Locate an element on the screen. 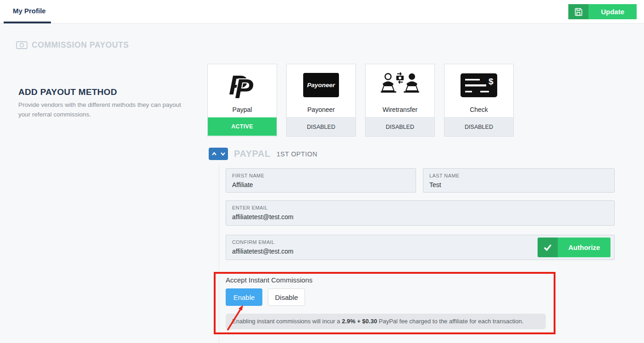 Image resolution: width=644 pixels, height=343 pixels. payout-method-cards: P P Paypal ACTIVE Payoneer Payoneer DISA… is located at coordinates (361, 100).